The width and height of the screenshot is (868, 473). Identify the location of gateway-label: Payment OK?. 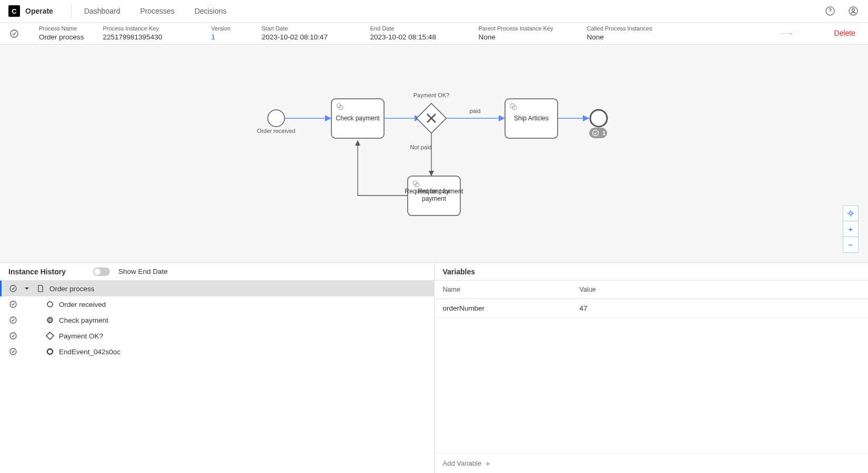
(431, 95).